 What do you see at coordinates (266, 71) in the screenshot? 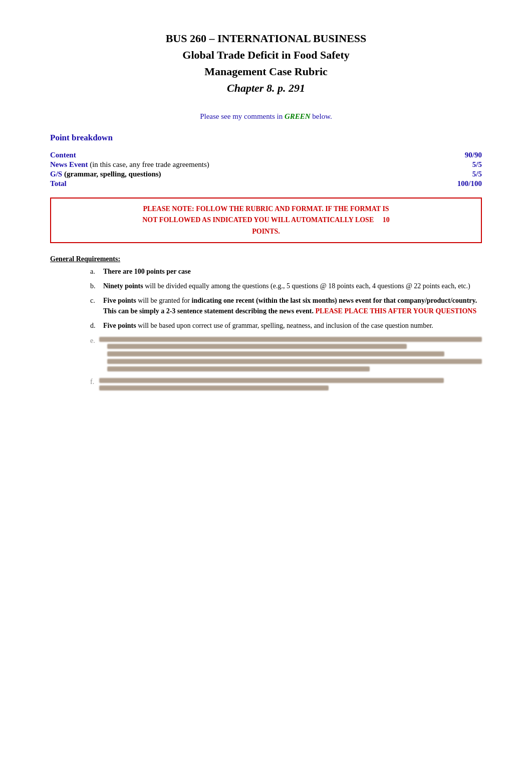
I see `title-line3: Management Case Rubric` at bounding box center [266, 71].